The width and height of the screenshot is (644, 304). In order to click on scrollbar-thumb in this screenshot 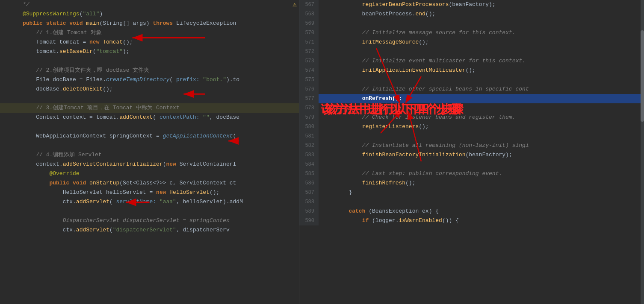, I will do `click(642, 76)`.